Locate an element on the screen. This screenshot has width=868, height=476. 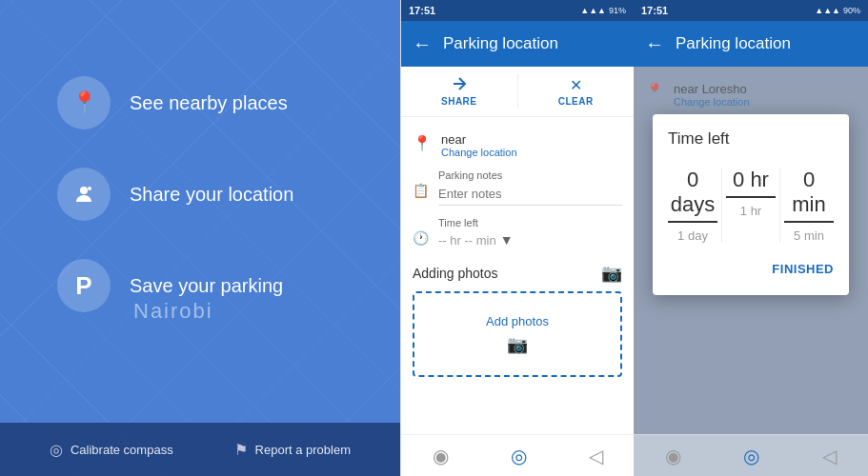
hr-below: 1 hr is located at coordinates (751, 211).